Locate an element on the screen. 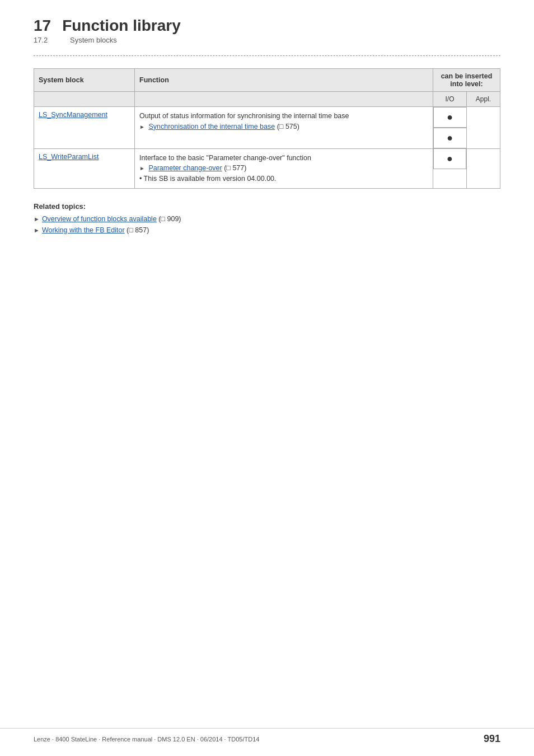 Image resolution: width=534 pixels, height=756 pixels. header-section: 17 Function library 17.2 System blocks is located at coordinates (267, 30).